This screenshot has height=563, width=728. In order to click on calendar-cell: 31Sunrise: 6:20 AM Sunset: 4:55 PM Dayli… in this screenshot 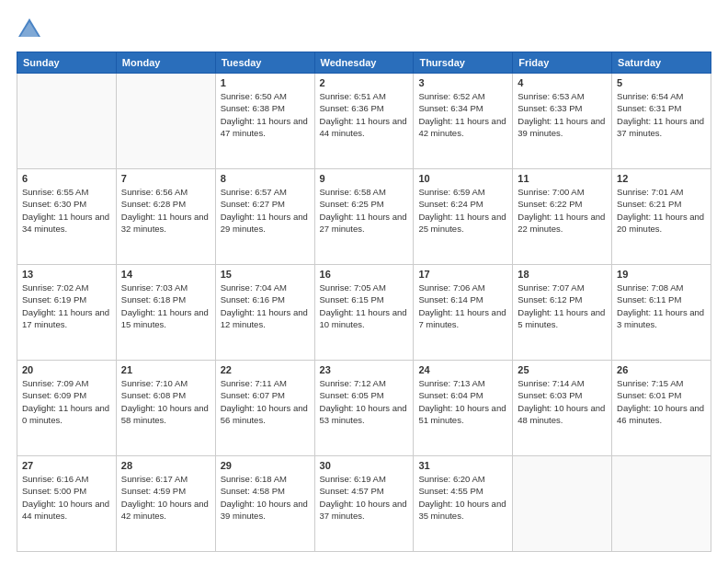, I will do `click(463, 504)`.